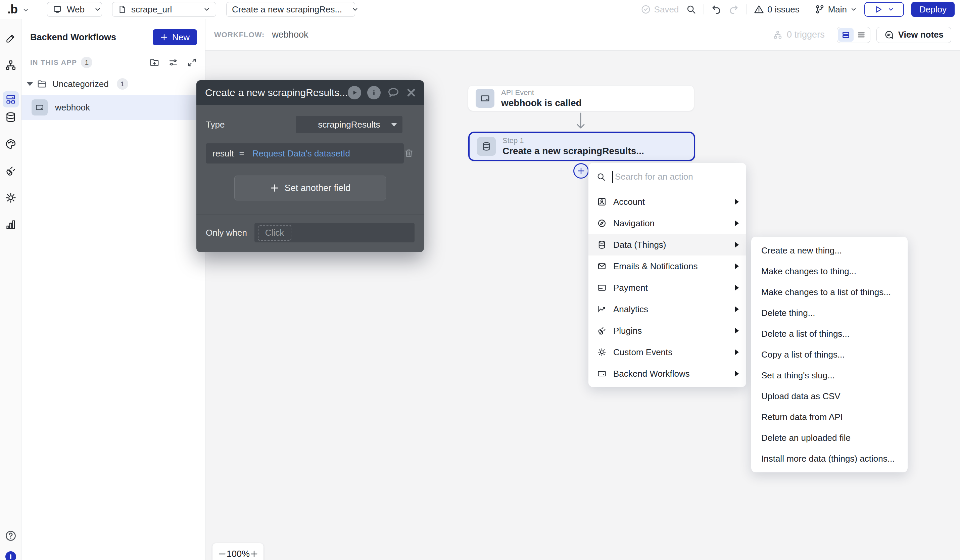  What do you see at coordinates (667, 374) in the screenshot?
I see `menu-item-backend-workflows: Backend Workflows` at bounding box center [667, 374].